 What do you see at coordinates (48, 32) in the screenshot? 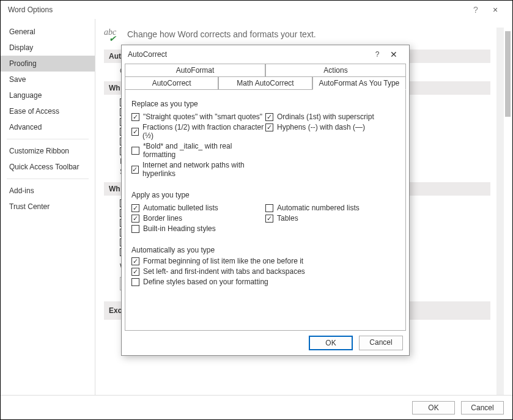
I see `sidebar-item-general: General` at bounding box center [48, 32].